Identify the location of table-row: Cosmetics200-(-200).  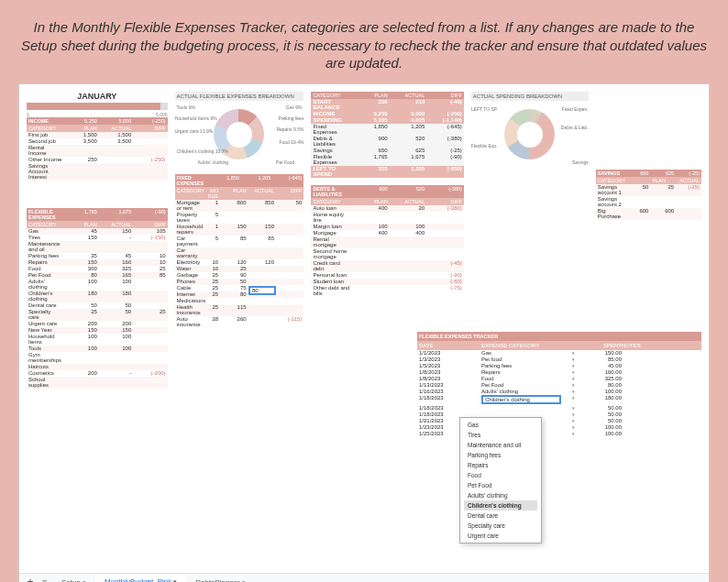
(97, 374).